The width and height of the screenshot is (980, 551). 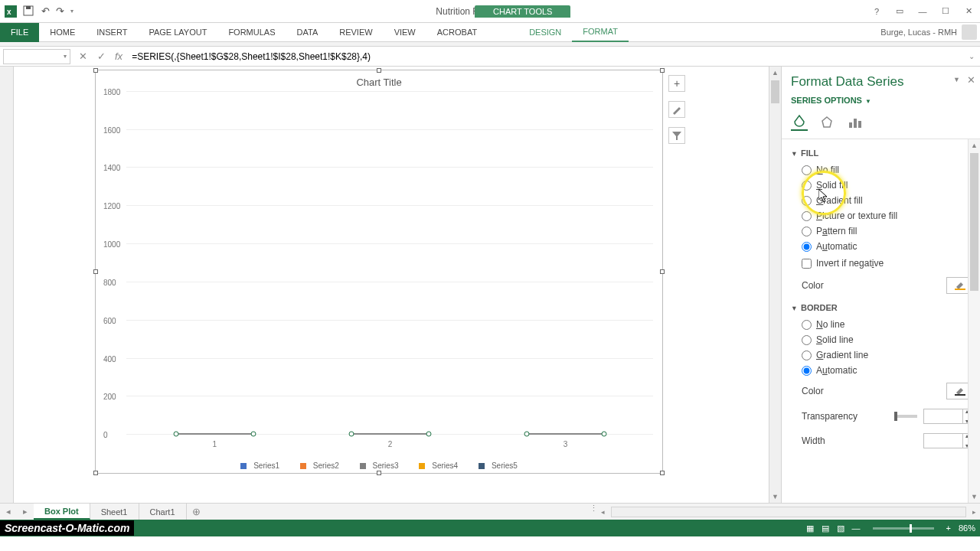 I want to click on ribbon-display-icon: ▭, so click(x=900, y=11).